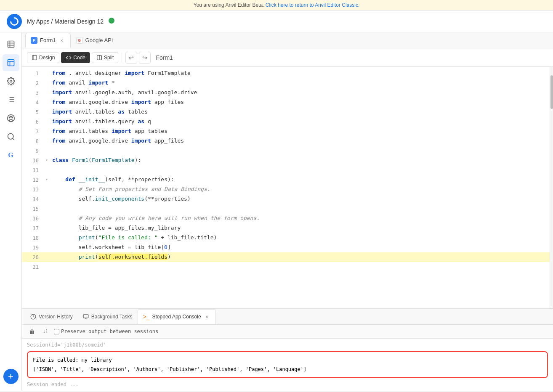 The height and width of the screenshot is (392, 553). I want to click on design-label: Design, so click(47, 58).